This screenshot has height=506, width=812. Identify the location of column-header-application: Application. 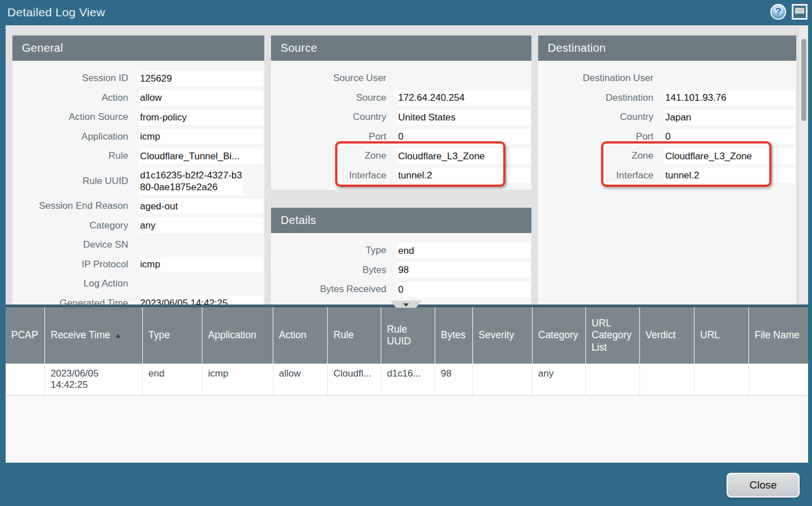
(238, 335).